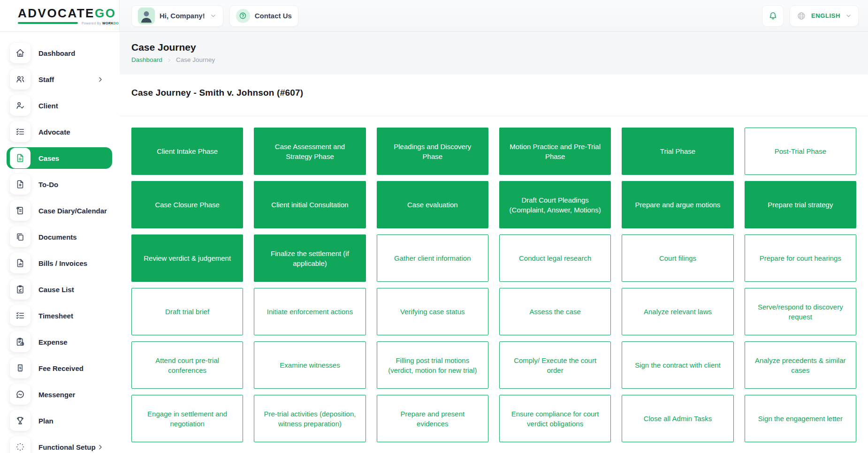 This screenshot has width=868, height=453. What do you see at coordinates (555, 204) in the screenshot?
I see `case-step-card-draft-court-pleadings-complaint-answer-motions: Draft Court Pleadings (Complaint, Answer…` at bounding box center [555, 204].